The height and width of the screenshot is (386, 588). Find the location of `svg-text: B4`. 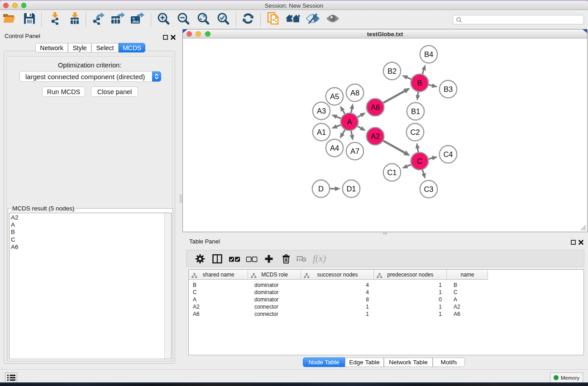

svg-text: B4 is located at coordinates (429, 54).